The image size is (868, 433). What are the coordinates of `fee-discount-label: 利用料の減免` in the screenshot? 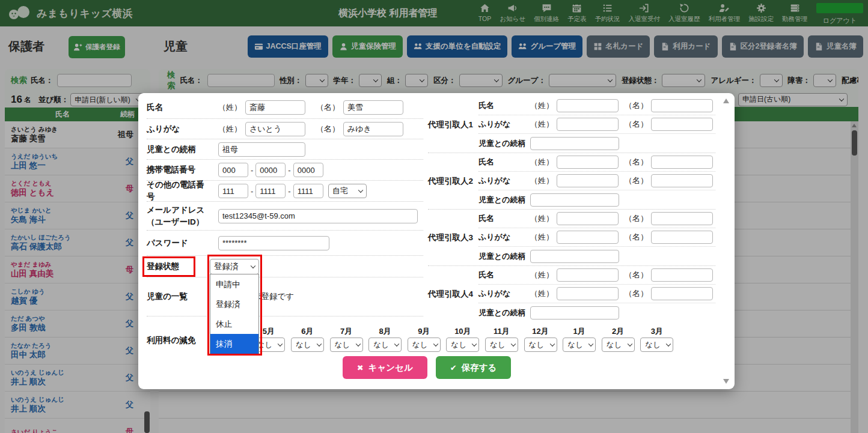 It's located at (178, 341).